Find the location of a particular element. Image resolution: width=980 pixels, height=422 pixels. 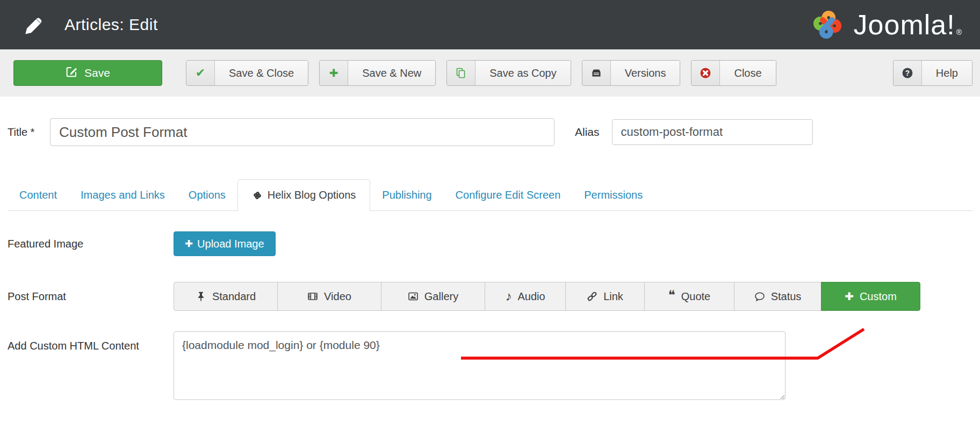

close-button: Close is located at coordinates (733, 73).